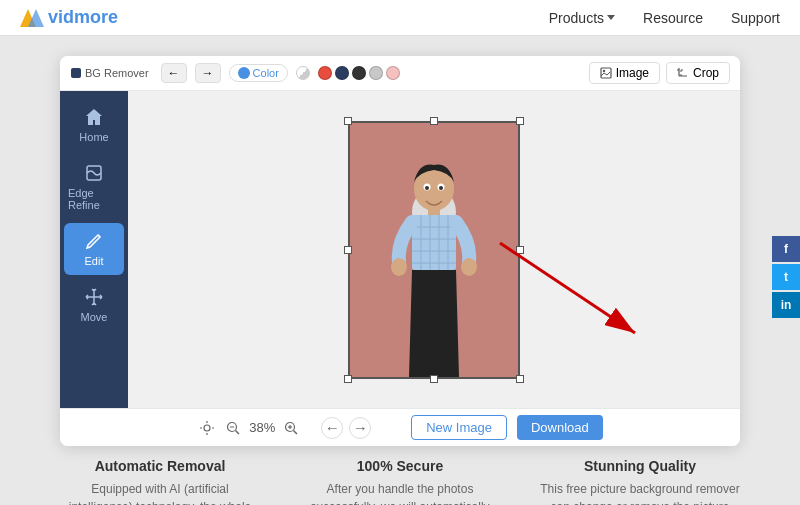 The image size is (800, 505). Describe the element at coordinates (434, 250) in the screenshot. I see `image-container` at that location.